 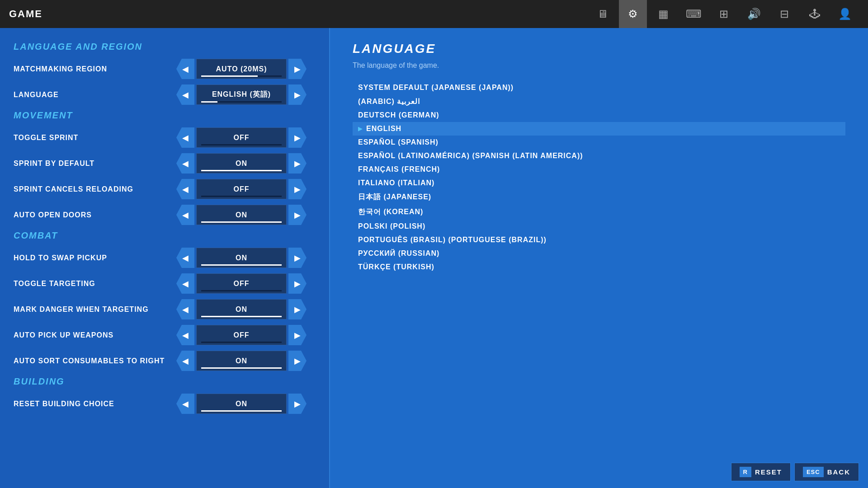 I want to click on keyboard-icon: ⌨, so click(x=693, y=14).